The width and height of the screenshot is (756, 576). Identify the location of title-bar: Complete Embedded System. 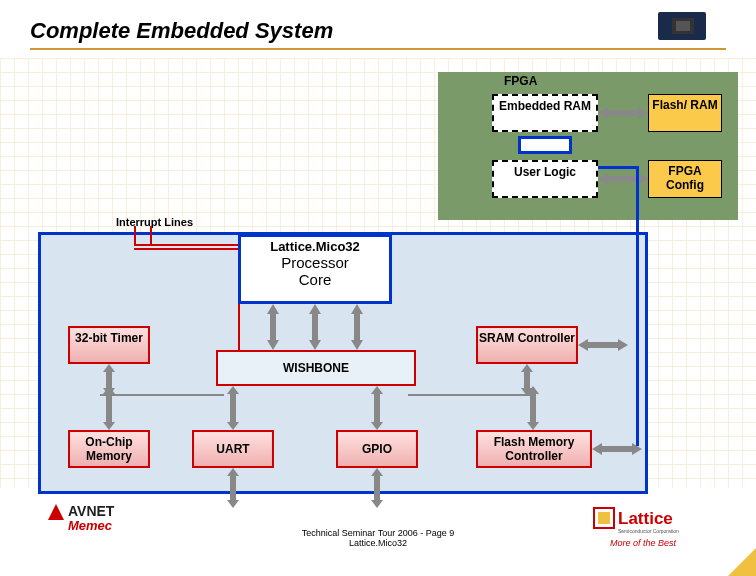
(378, 34).